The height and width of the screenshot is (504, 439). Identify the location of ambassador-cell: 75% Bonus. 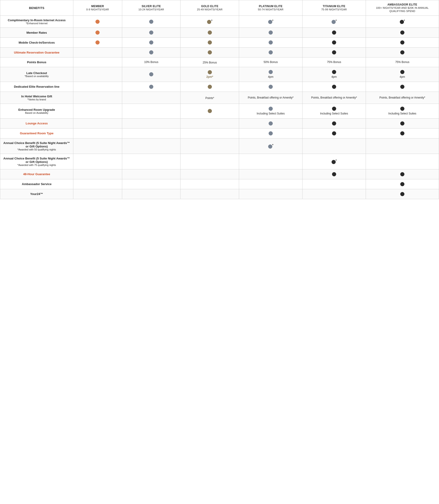
(402, 62).